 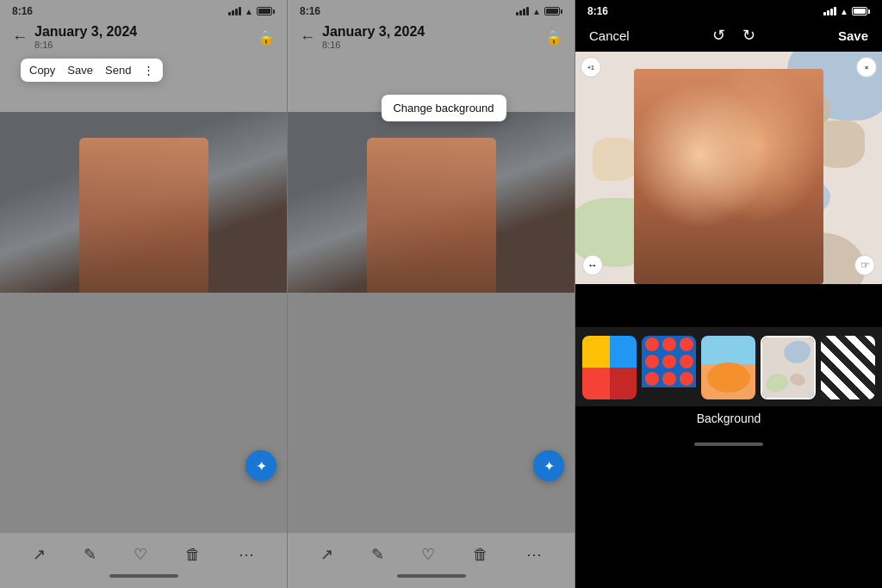 What do you see at coordinates (148, 71) in the screenshot?
I see `more-button: ⋮` at bounding box center [148, 71].